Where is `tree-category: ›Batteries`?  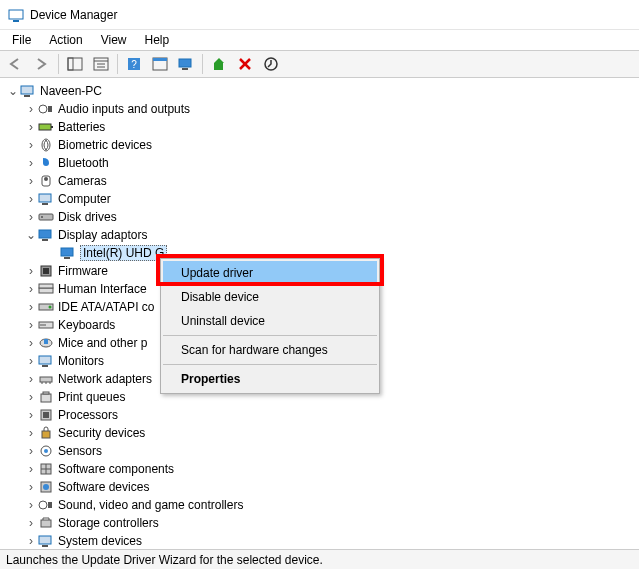 tree-category: ›Batteries is located at coordinates (322, 127).